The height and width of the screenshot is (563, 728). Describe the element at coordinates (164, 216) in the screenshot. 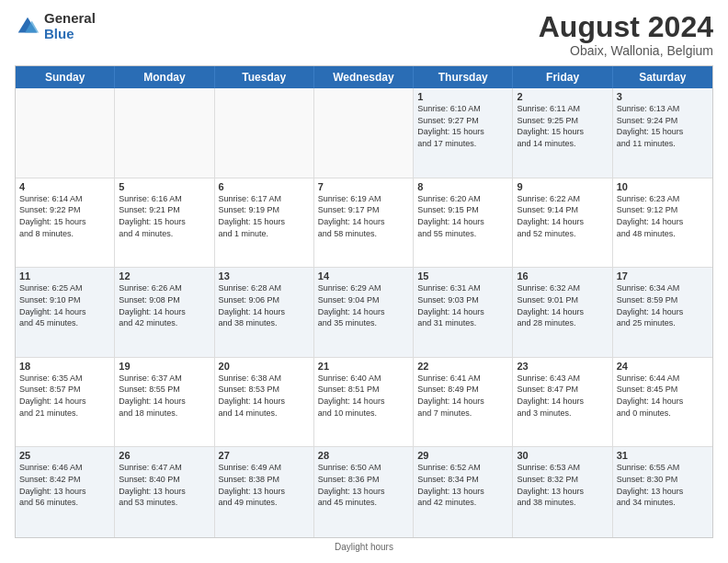

I see `day-info: Sunrise: 6:16 AM Sunset: 9:21 PM Dayligh…` at that location.